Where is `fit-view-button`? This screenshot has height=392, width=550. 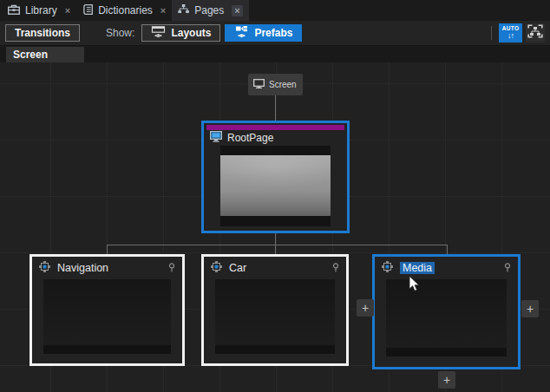
fit-view-button is located at coordinates (535, 33).